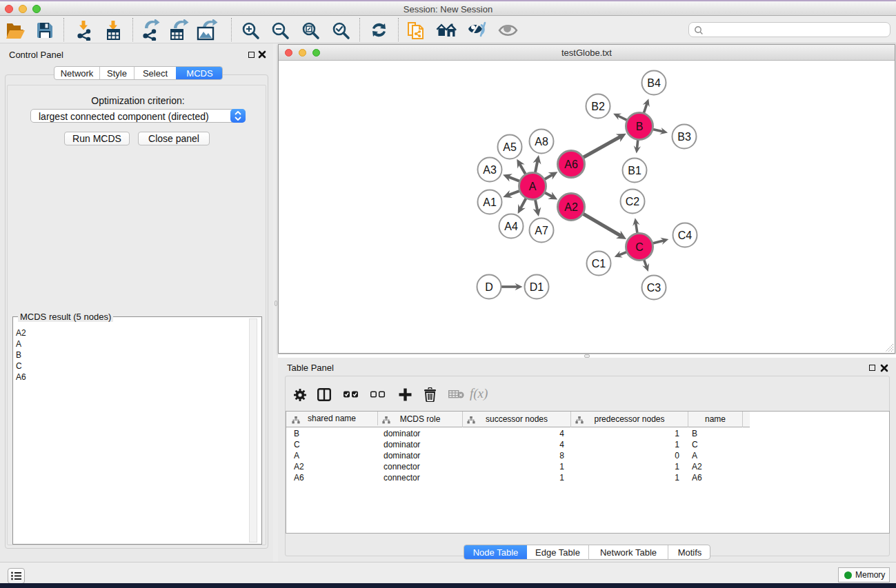 The image size is (896, 588). What do you see at coordinates (532, 186) in the screenshot?
I see `svg-text: A` at bounding box center [532, 186].